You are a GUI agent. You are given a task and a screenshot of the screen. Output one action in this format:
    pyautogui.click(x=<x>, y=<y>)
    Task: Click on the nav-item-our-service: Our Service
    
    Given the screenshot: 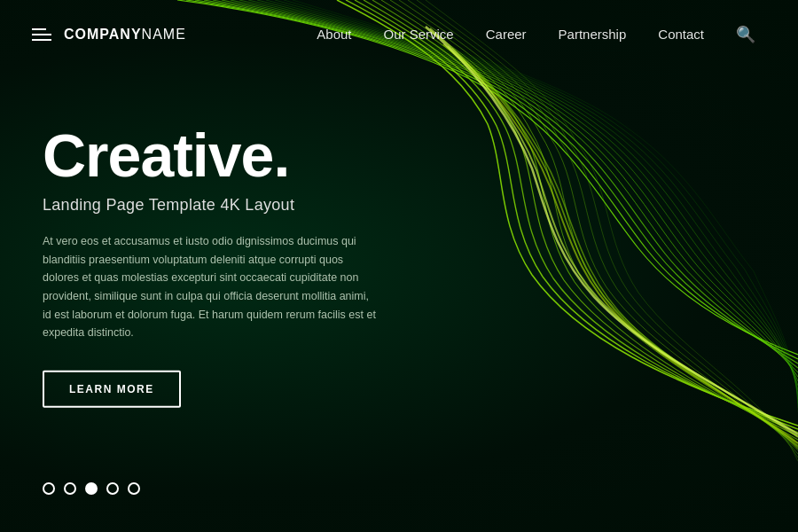 What is the action you would take?
    pyautogui.click(x=419, y=35)
    